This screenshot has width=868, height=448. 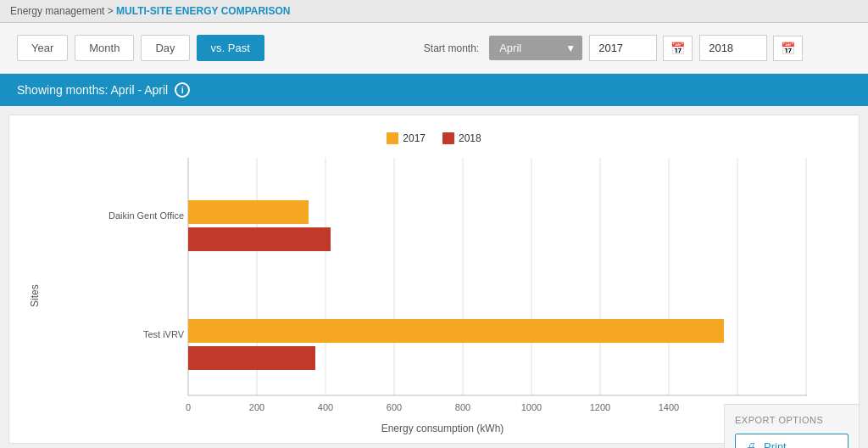 What do you see at coordinates (536, 48) in the screenshot?
I see `month-select: April January February March May June Ju…` at bounding box center [536, 48].